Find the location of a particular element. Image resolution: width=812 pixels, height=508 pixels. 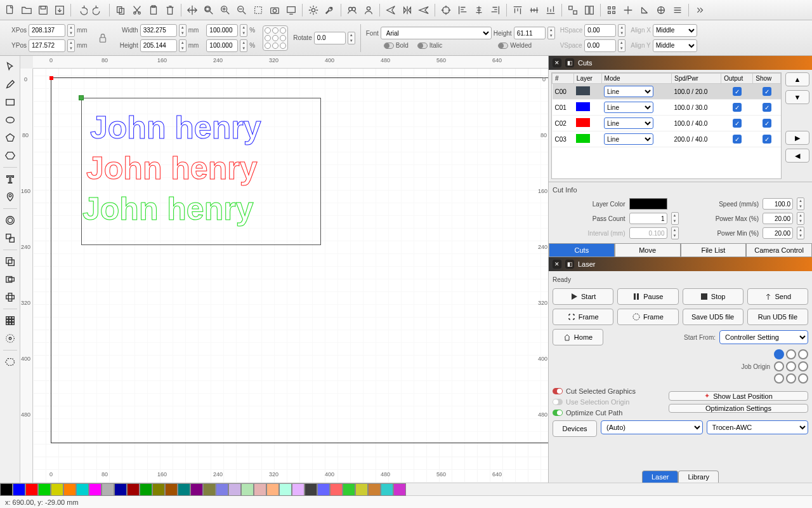

align-right-icon is located at coordinates (495, 10).